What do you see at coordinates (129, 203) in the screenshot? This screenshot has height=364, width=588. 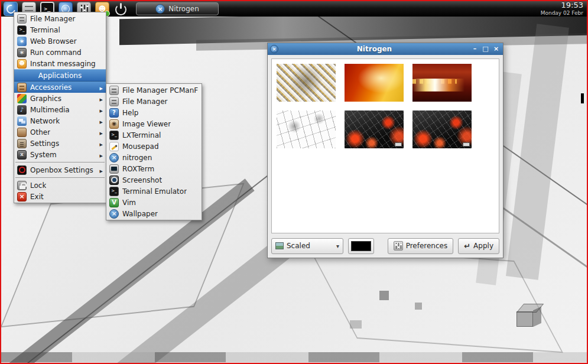 I see `submenu-item-label: Vim` at bounding box center [129, 203].